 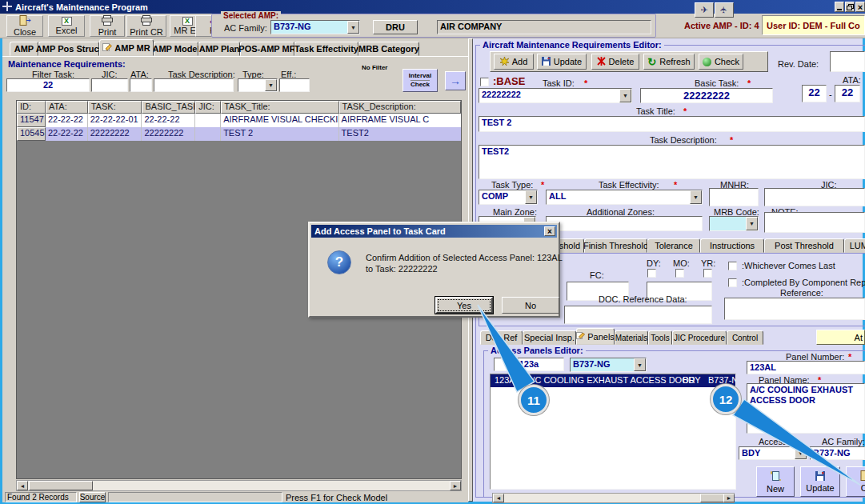 I want to click on update-panel-button: Update, so click(x=820, y=482).